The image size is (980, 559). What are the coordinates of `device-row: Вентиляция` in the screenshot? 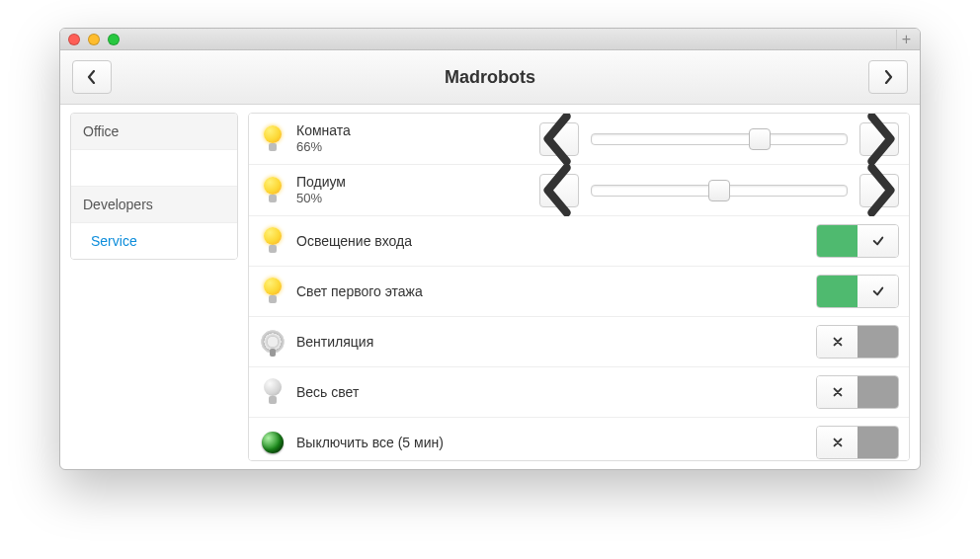 It's located at (579, 342).